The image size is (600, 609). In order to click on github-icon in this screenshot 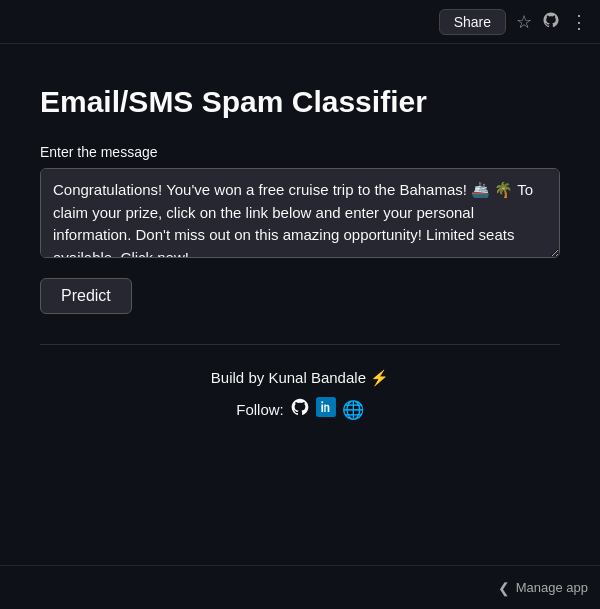, I will do `click(551, 22)`.